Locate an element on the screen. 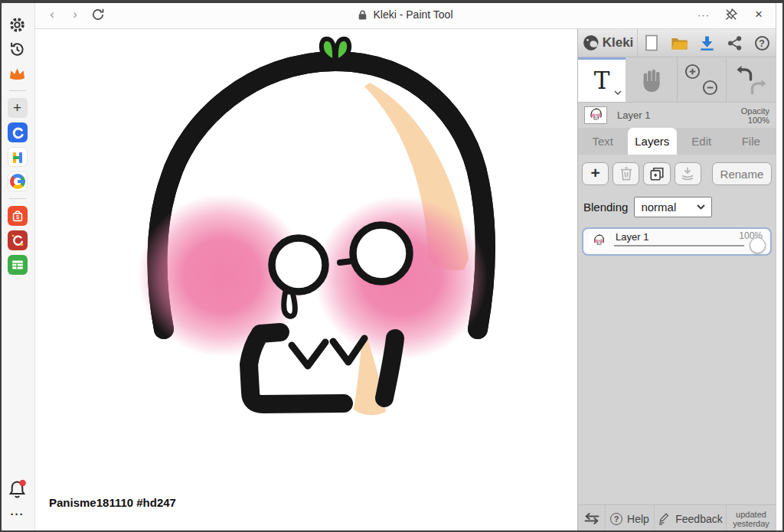 This screenshot has height=532, width=784. character-body-left is located at coordinates (296, 368).